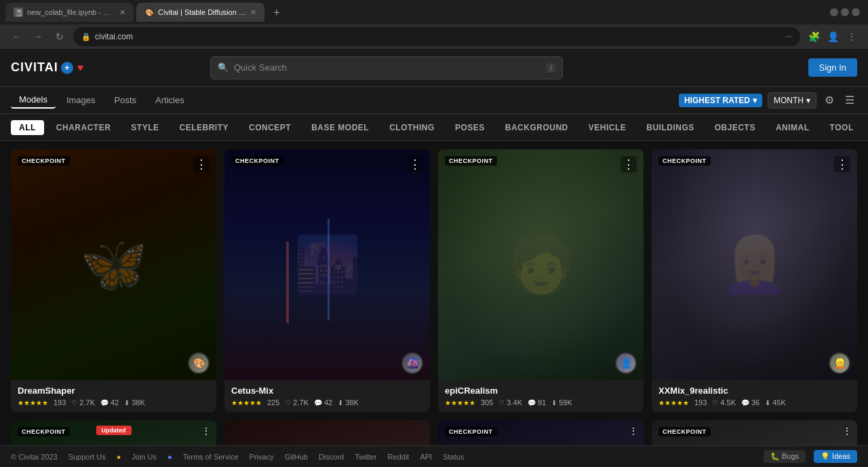 This screenshot has width=868, height=467. Describe the element at coordinates (537, 403) in the screenshot. I see `card-3-comments: 💬 91` at that location.